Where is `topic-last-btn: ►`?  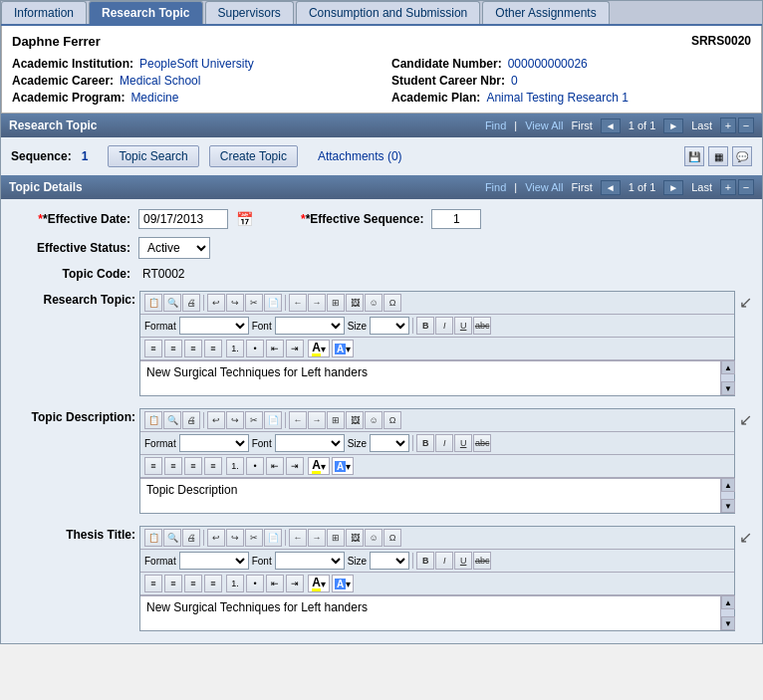
topic-last-btn: ► is located at coordinates (673, 187).